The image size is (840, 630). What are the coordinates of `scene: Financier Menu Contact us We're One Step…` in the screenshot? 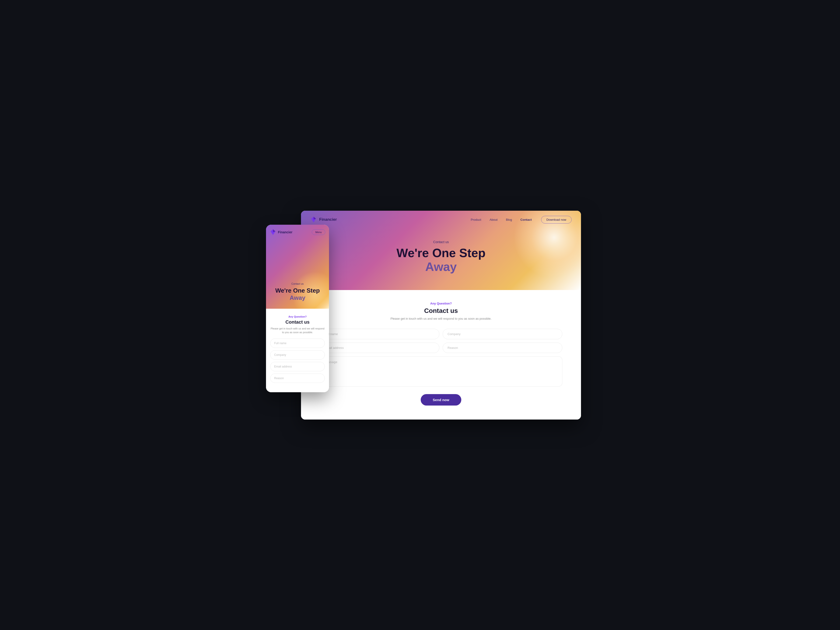 It's located at (420, 315).